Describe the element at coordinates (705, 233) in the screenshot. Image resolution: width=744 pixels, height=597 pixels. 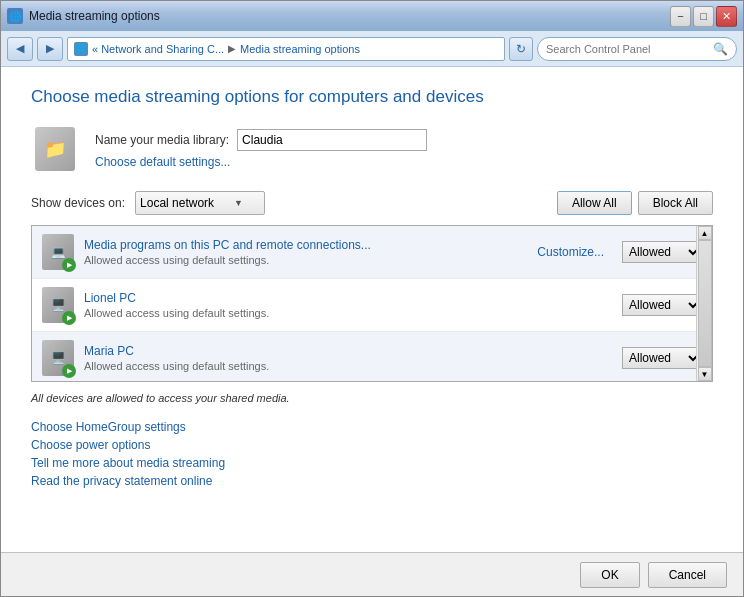
I see `scrollbar-up: ▲` at that location.